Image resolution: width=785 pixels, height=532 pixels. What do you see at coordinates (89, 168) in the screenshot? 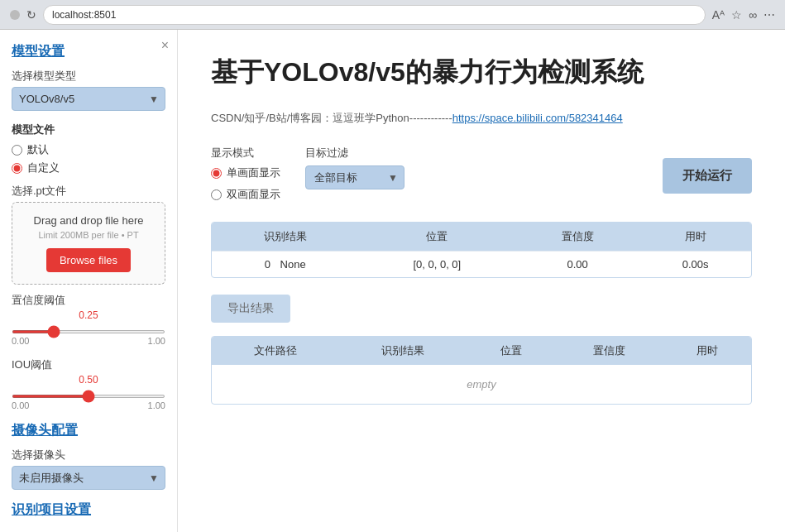
I see `radio-custom-item: 自定义` at bounding box center [89, 168].